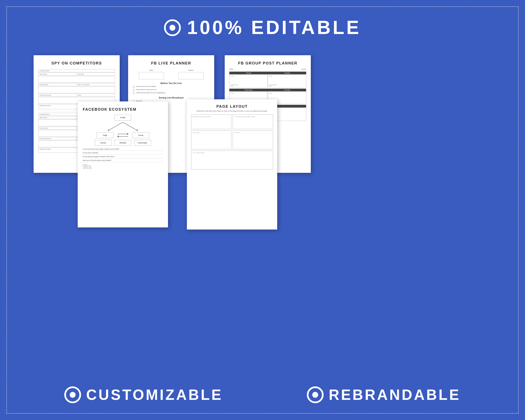 This screenshot has width=525, height=420. What do you see at coordinates (248, 76) in the screenshot?
I see `group-monday-copy: Copy:` at bounding box center [248, 76].